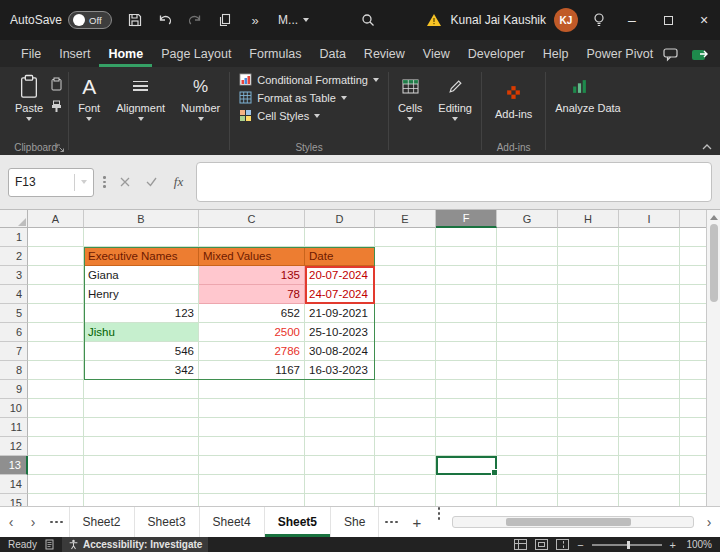  I want to click on cell-x3, so click(694, 276).